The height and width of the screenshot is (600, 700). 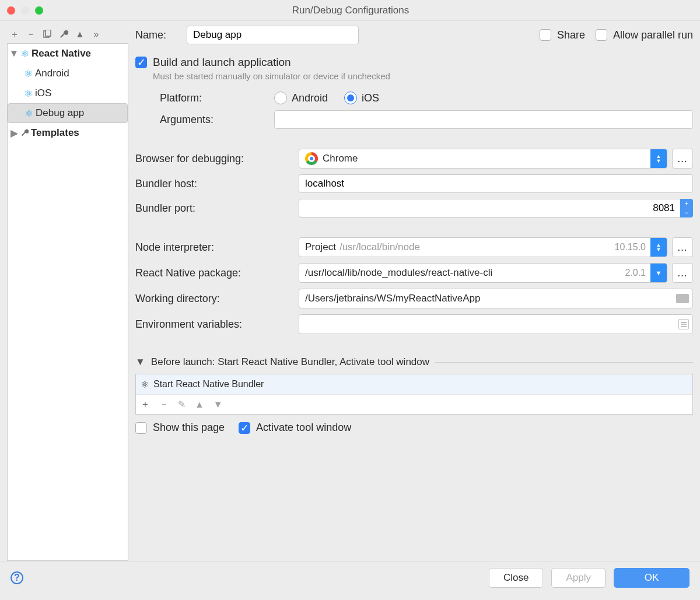 I want to click on share-checkbox: Share, so click(x=562, y=35).